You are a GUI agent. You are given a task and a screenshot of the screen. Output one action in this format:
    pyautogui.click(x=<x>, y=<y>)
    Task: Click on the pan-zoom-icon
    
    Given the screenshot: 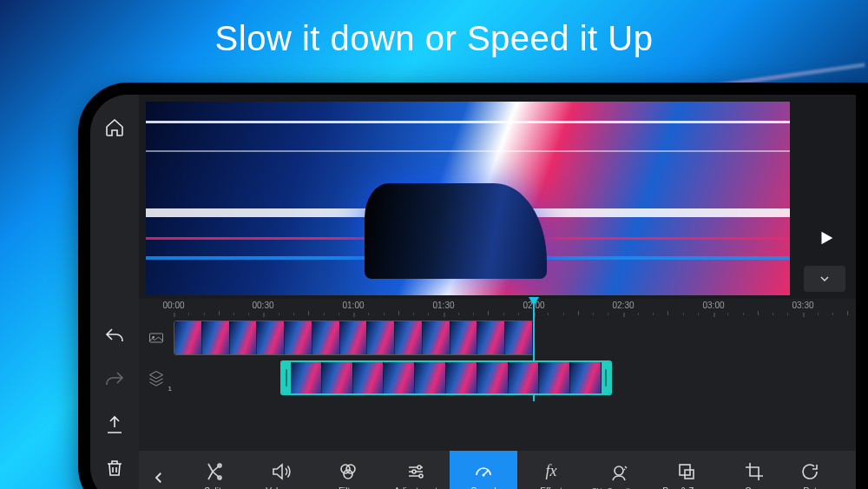 What is the action you would take?
    pyautogui.click(x=687, y=472)
    